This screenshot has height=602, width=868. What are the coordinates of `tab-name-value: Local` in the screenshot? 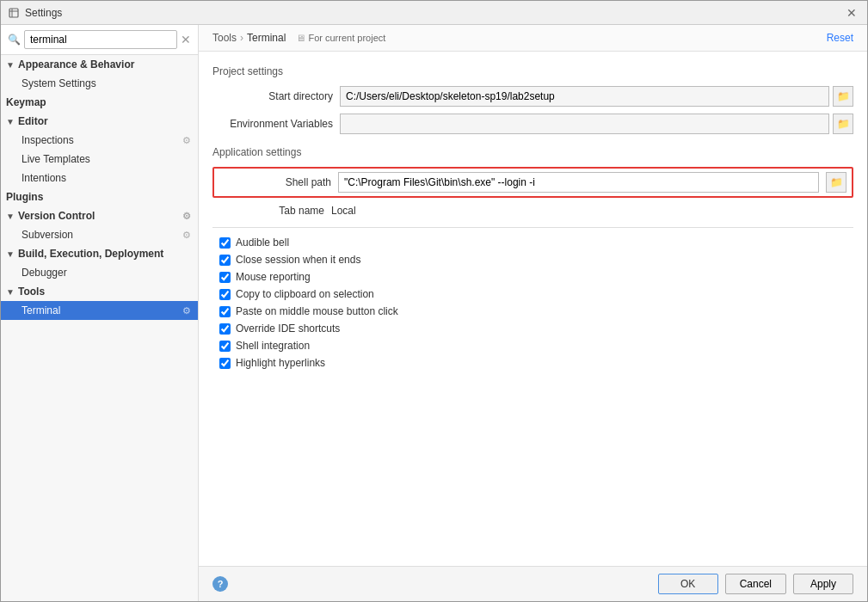 It's located at (344, 211).